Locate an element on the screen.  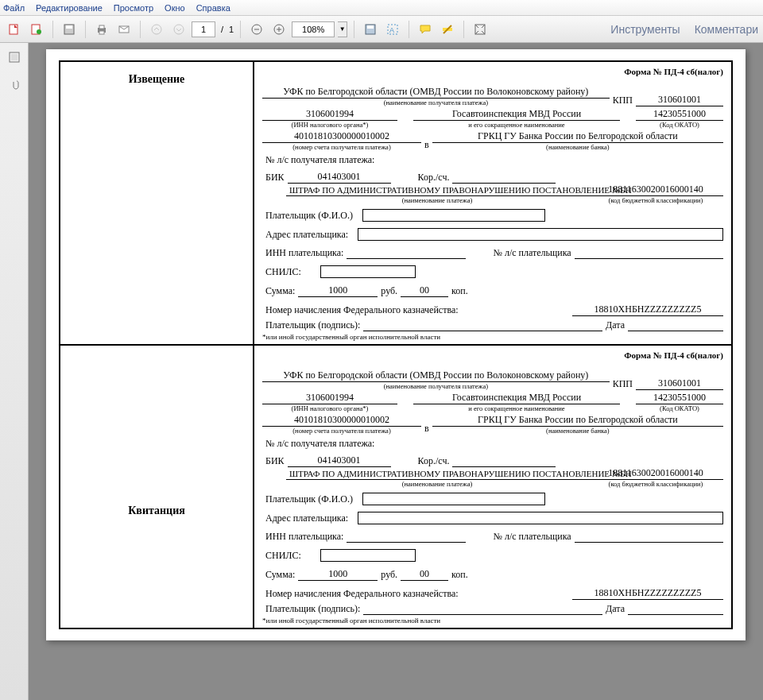
sum-label: Сумма: is located at coordinates (280, 291).